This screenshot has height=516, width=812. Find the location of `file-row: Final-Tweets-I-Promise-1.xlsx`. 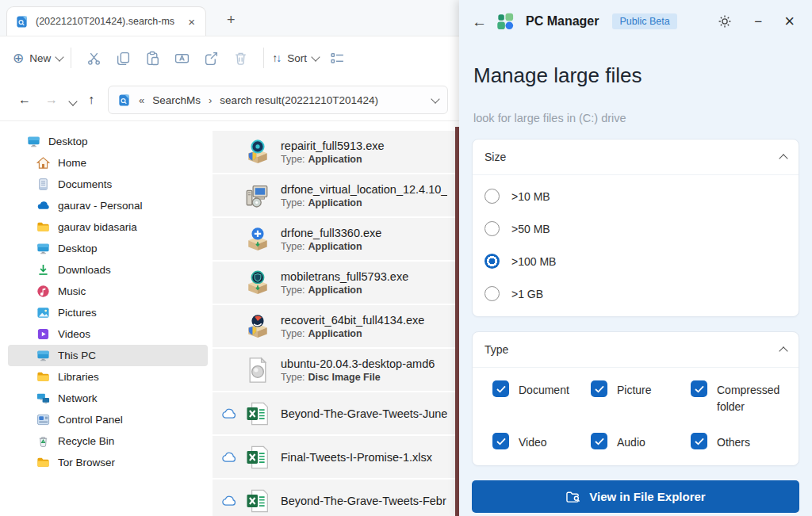

file-row: Final-Tweets-I-Promise-1.xlsx is located at coordinates (336, 457).